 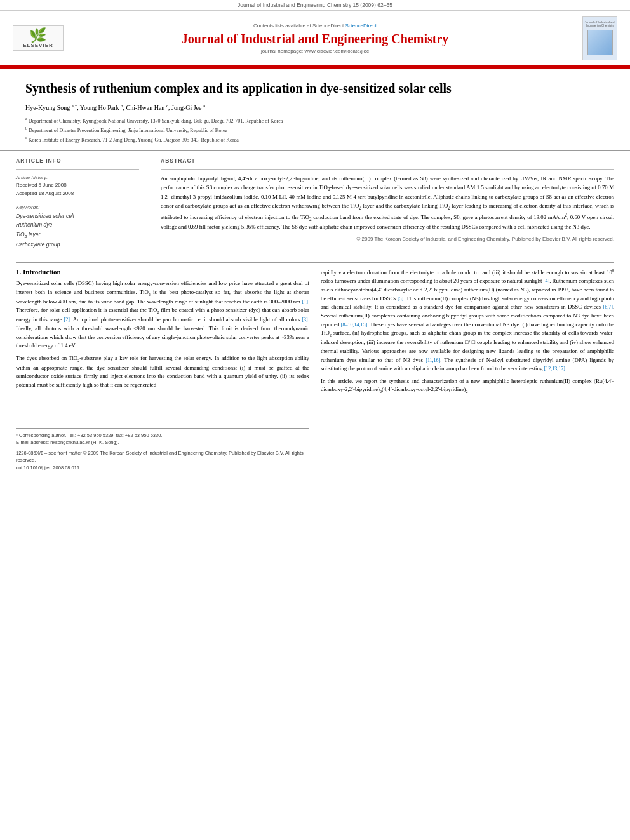 I want to click on body-left-col: 1. Introduction Dye-sensitized solar cel…, so click(x=163, y=370).